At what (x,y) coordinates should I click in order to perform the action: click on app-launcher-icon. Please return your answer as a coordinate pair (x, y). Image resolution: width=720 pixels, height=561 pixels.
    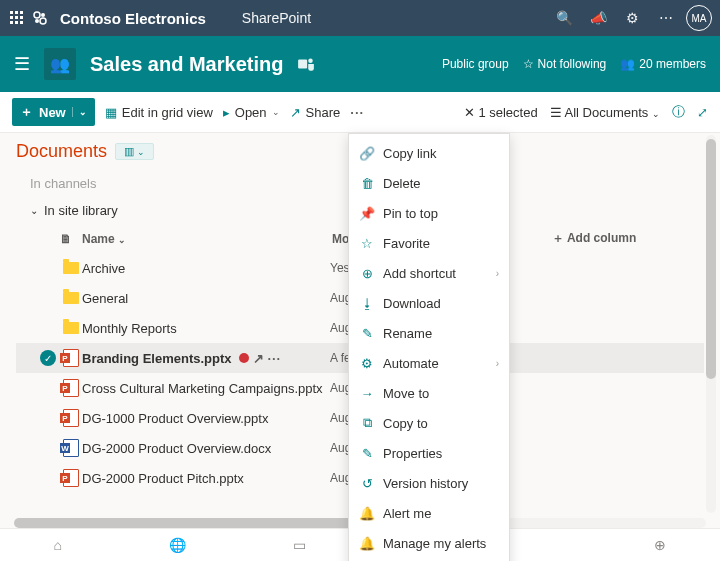
    Looking at the image, I should click on (17, 18).